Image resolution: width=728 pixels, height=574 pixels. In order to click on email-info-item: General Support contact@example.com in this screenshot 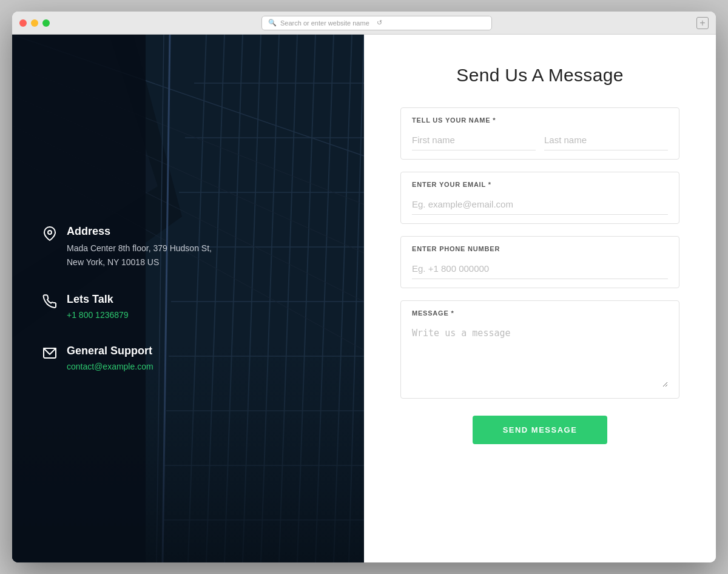, I will do `click(188, 358)`.